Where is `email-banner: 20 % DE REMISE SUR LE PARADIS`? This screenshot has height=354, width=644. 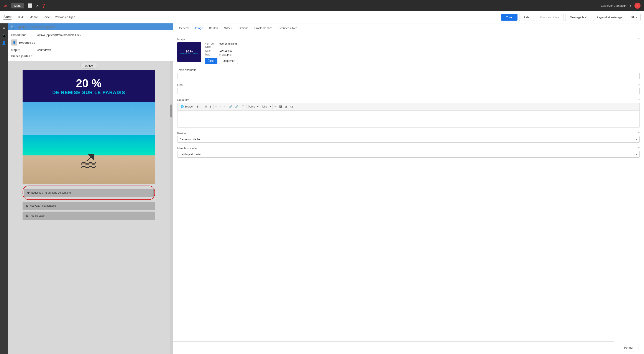
email-banner: 20 % DE REMISE SUR LE PARADIS is located at coordinates (89, 86).